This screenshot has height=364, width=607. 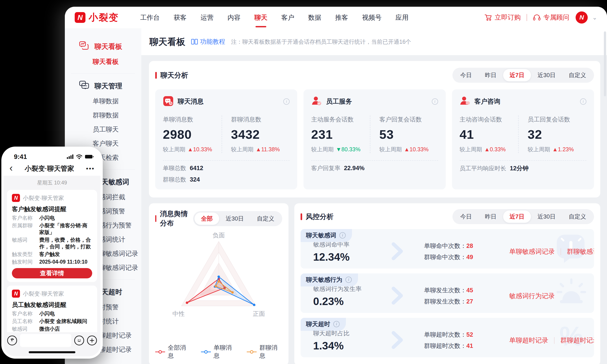 What do you see at coordinates (173, 352) in the screenshot?
I see `legend-item-全部消息: 全部消息` at bounding box center [173, 352].